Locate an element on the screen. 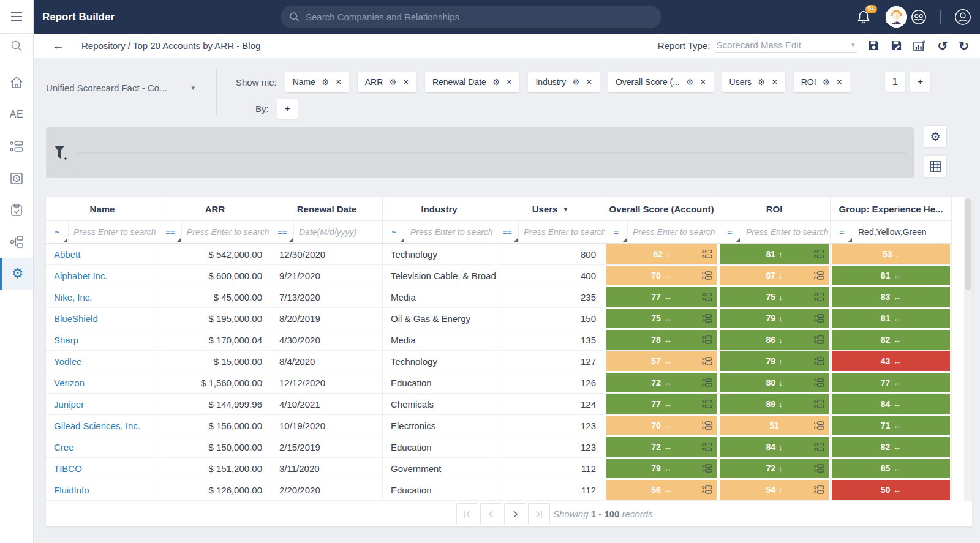  score-pill: 70↔ is located at coordinates (662, 275).